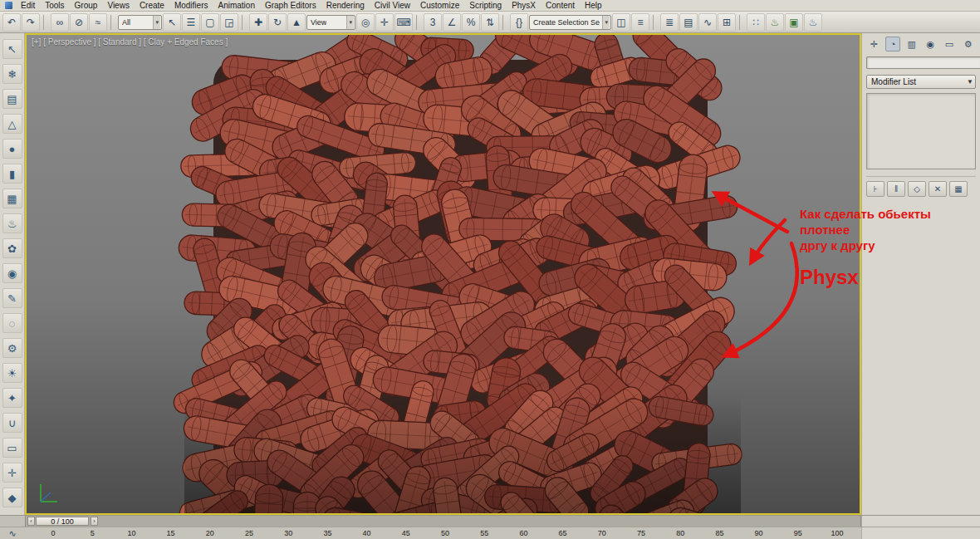  What do you see at coordinates (756, 22) in the screenshot?
I see `material-editor-icon: ∷` at bounding box center [756, 22].